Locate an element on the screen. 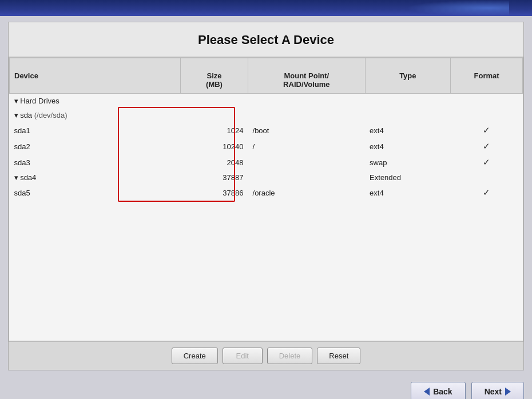 This screenshot has width=532, height=399. col-header-mount: Mount Point/RAID/Volume is located at coordinates (307, 76).